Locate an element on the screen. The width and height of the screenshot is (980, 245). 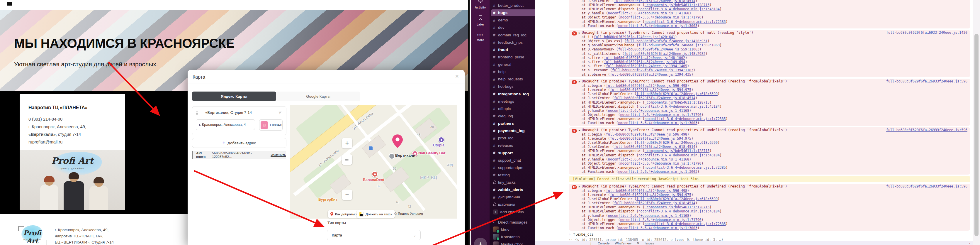
dm-header: ▾ Direct messages is located at coordinates (512, 223).